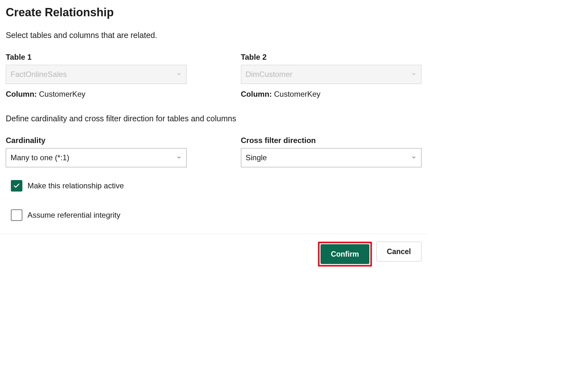  What do you see at coordinates (213, 76) in the screenshot?
I see `tables-row: Table 1 FactOnlineSales Column: Customer…` at bounding box center [213, 76].